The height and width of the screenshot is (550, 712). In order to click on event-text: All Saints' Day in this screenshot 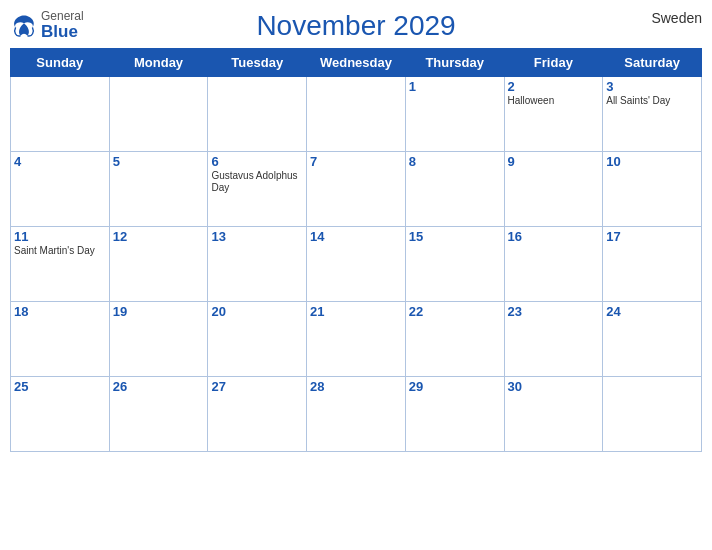, I will do `click(652, 101)`.